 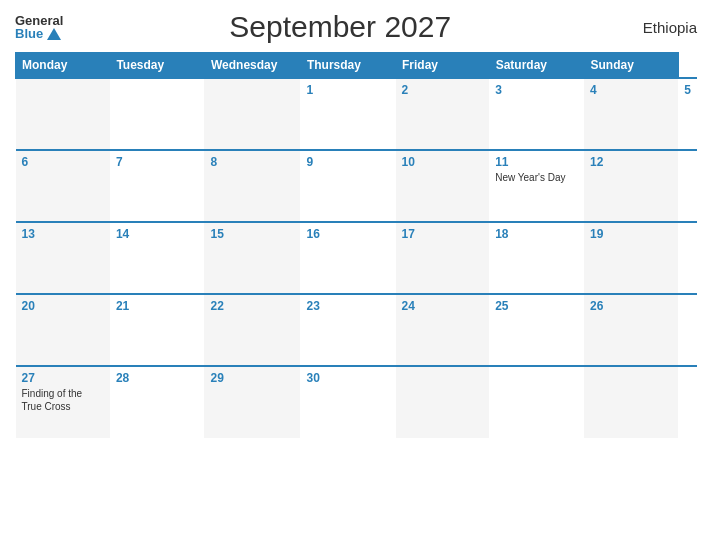 I want to click on table-row: 15, so click(x=252, y=258).